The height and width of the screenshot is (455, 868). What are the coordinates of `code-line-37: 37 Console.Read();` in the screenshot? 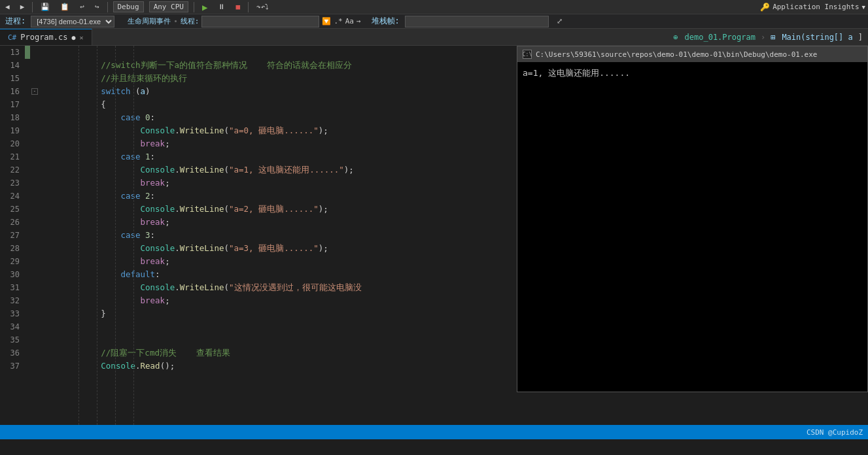 It's located at (258, 366).